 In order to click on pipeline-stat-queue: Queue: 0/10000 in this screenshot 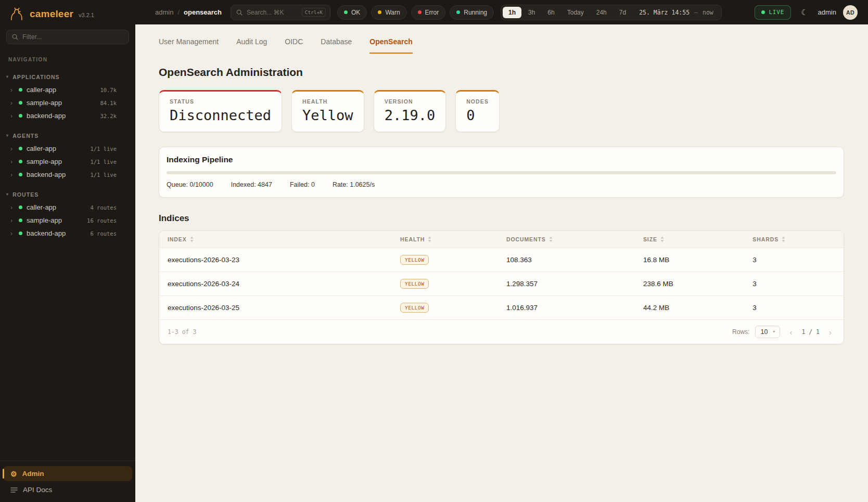, I will do `click(190, 185)`.